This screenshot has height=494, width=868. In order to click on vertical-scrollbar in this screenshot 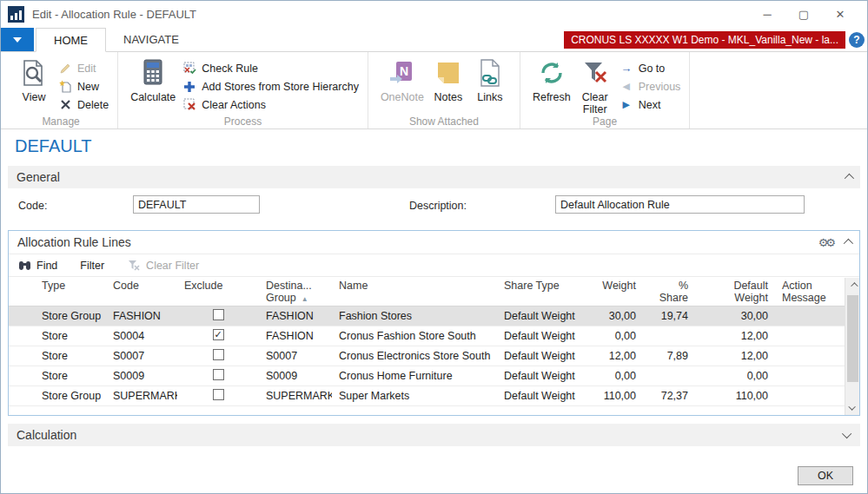, I will do `click(851, 346)`.